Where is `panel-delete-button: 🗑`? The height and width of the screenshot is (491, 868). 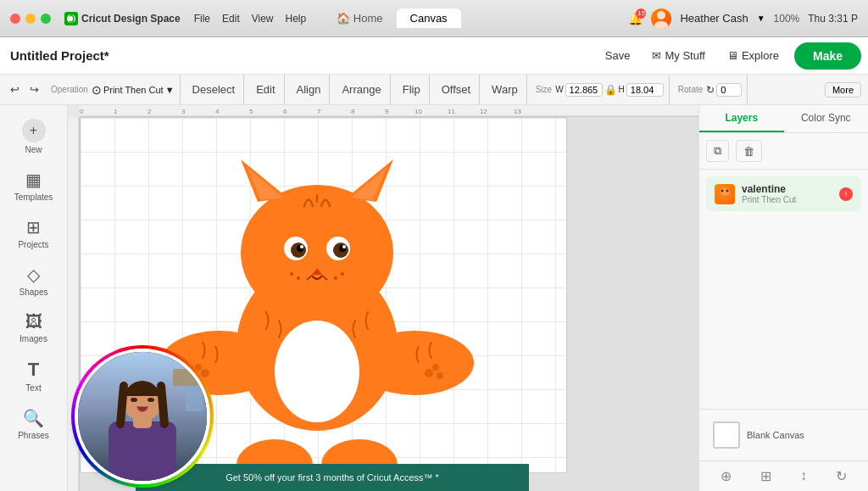
panel-delete-button: 🗑 is located at coordinates (749, 151).